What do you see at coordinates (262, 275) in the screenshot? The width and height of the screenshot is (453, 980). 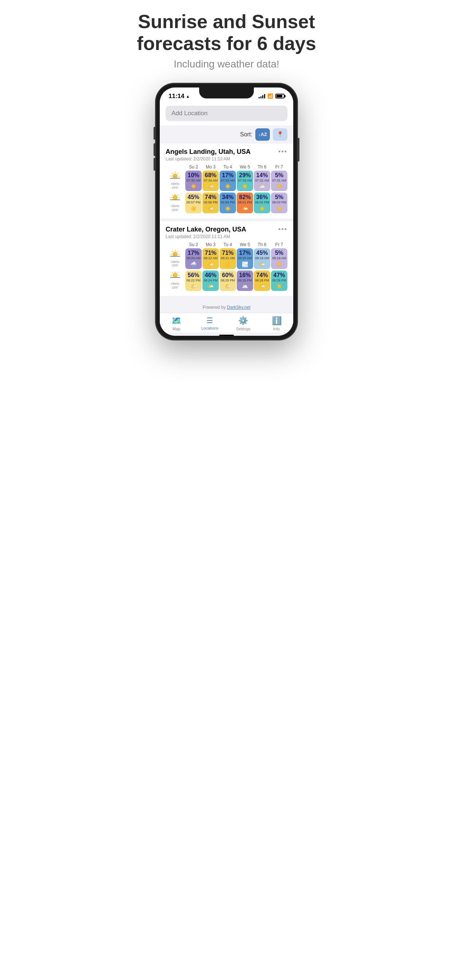 I see `cell-pct: 74%` at bounding box center [262, 275].